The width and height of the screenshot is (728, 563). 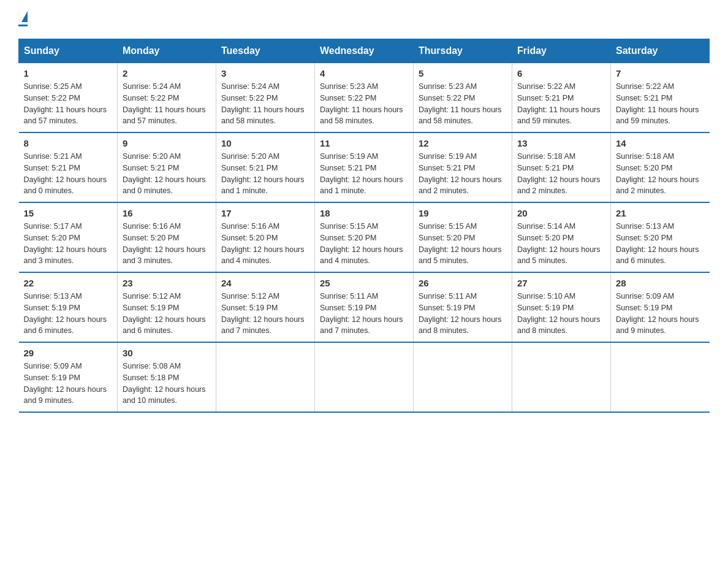 What do you see at coordinates (661, 244) in the screenshot?
I see `day-info: Sunrise: 5:13 AMSunset: 5:20 PMDaylight:…` at bounding box center [661, 244].